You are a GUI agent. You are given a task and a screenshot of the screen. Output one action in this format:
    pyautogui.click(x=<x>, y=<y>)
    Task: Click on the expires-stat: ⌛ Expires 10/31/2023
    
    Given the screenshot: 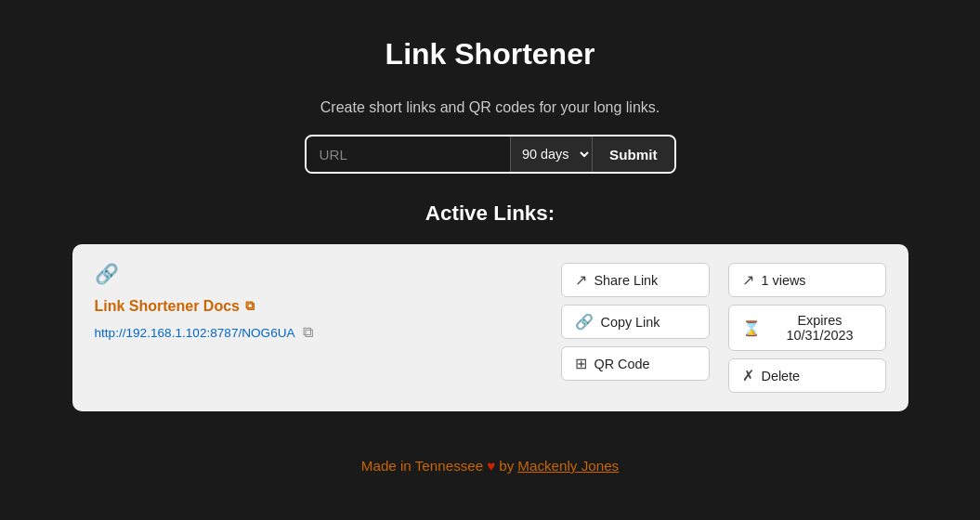 What is the action you would take?
    pyautogui.click(x=807, y=328)
    